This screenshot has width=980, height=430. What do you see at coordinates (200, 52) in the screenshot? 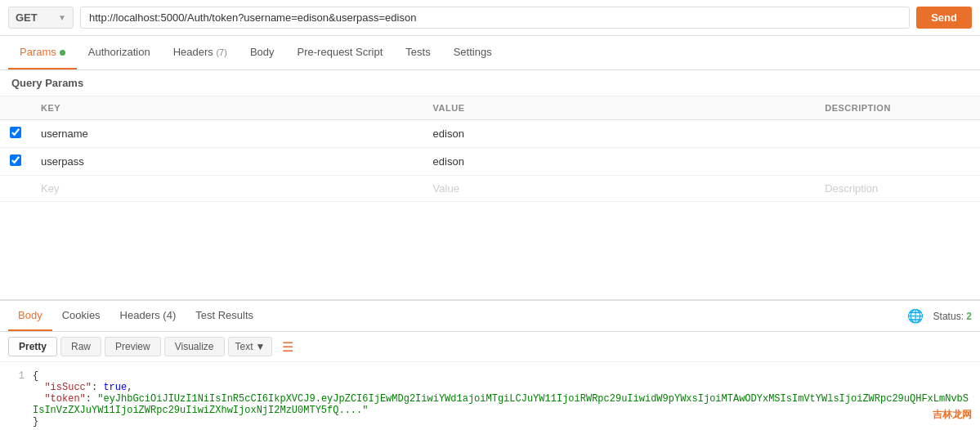
I see `tab-headers: Headers (7)` at bounding box center [200, 52].